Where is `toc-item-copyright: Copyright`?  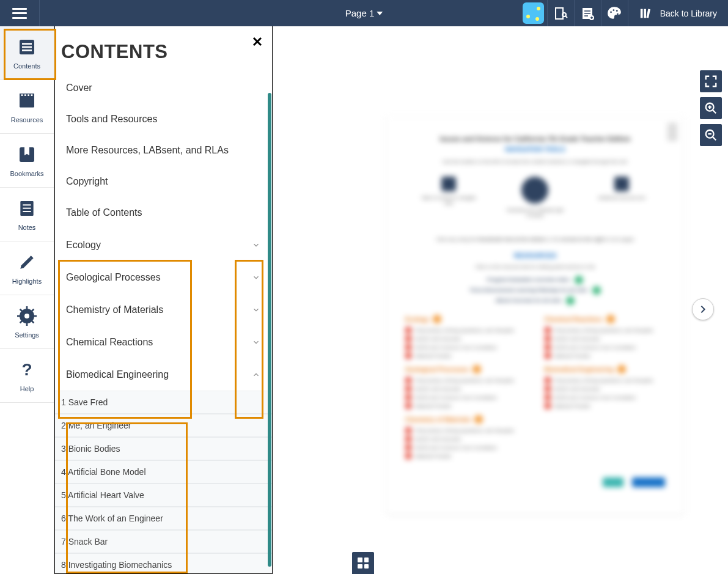
toc-item-copyright: Copyright is located at coordinates (164, 182).